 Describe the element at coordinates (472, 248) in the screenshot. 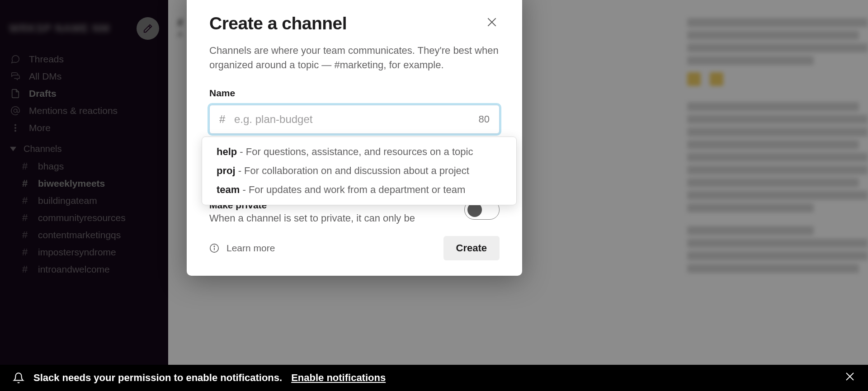

I see `create-button: Create` at that location.